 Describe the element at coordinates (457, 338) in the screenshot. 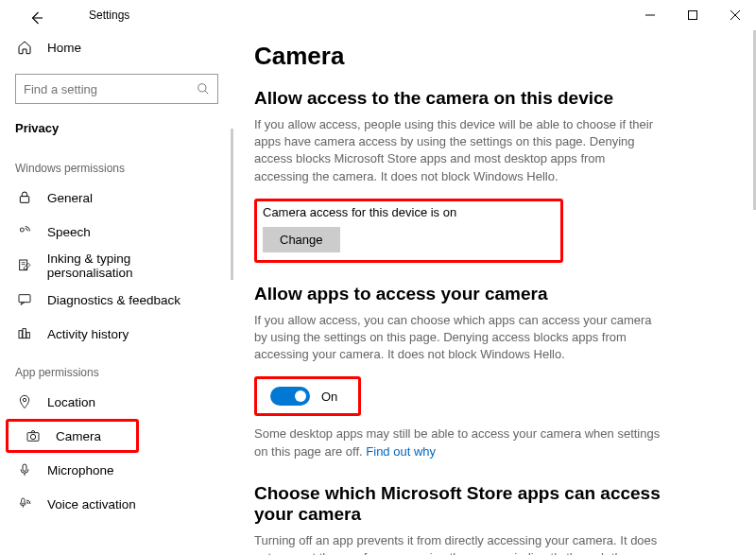

I see `allow-apps-desc: If you allow access, you can choose whic…` at that location.